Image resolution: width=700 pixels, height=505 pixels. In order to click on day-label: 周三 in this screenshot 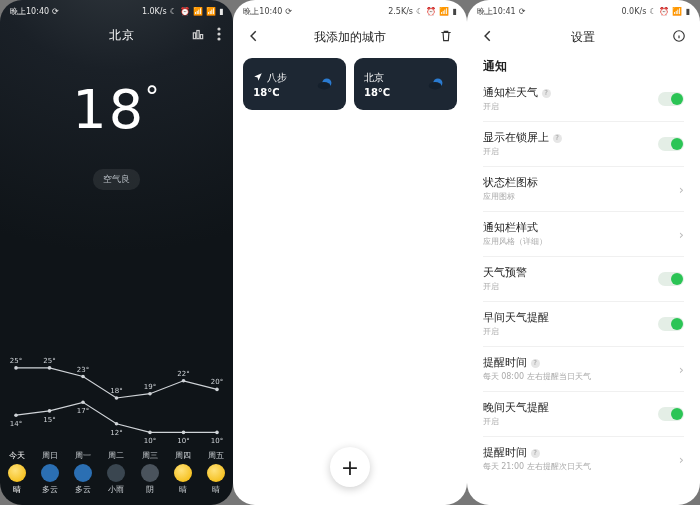, I will do `click(150, 456)`.